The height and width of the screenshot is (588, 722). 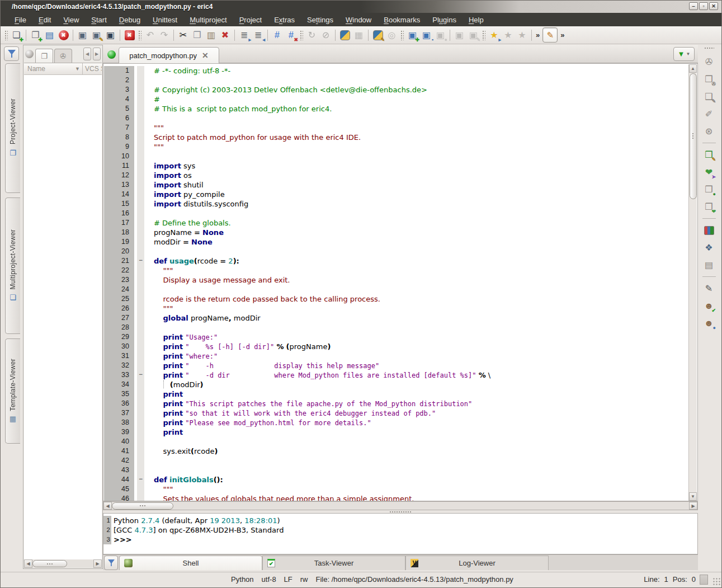 I want to click on menu-help: Help, so click(x=476, y=20).